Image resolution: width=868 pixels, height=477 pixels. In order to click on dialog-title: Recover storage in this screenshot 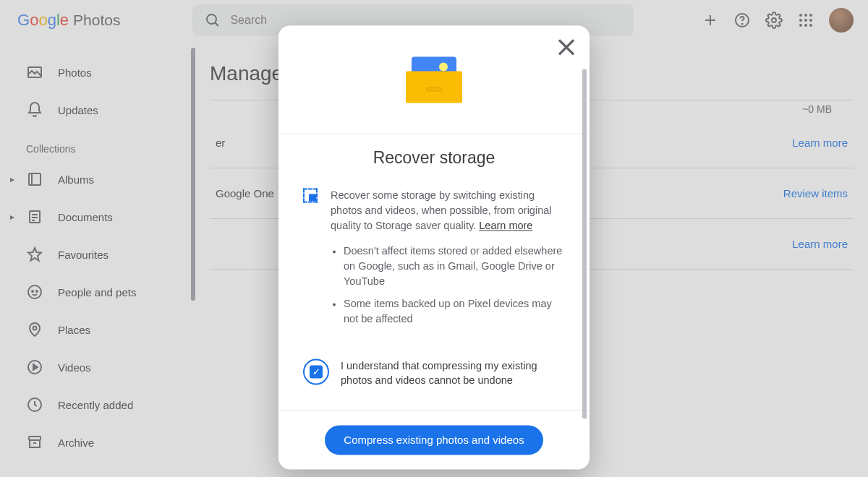, I will do `click(434, 158)`.